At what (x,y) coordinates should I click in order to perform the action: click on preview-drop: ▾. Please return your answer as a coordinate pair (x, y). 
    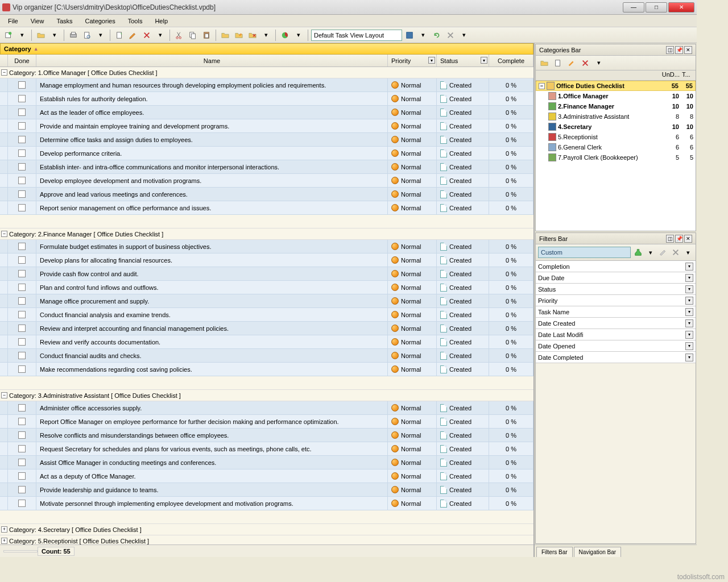
    Looking at the image, I should click on (101, 35).